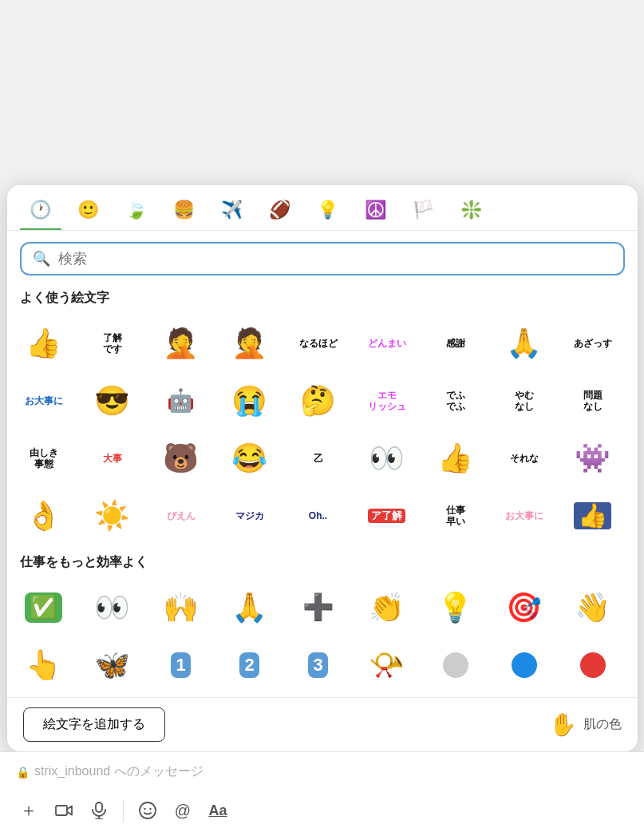 The image size is (644, 836). Describe the element at coordinates (181, 608) in the screenshot. I see `list-item: 🙌` at that location.